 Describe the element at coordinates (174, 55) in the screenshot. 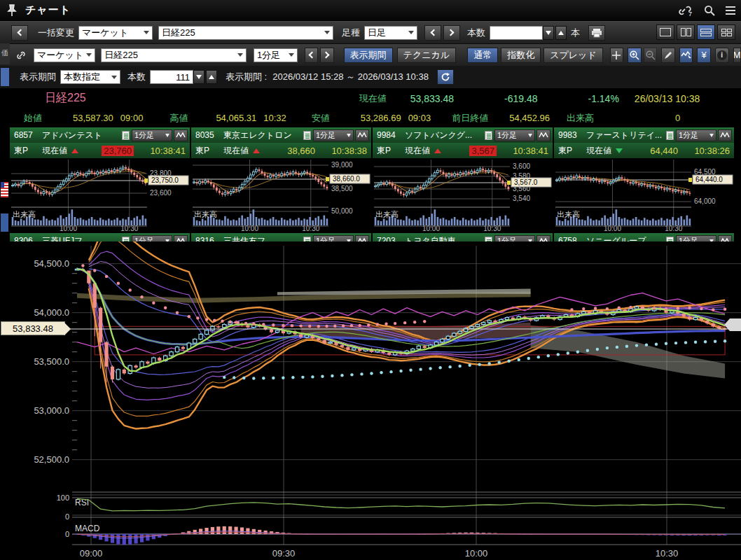

I see `symbol-dropdown: 日経225` at that location.